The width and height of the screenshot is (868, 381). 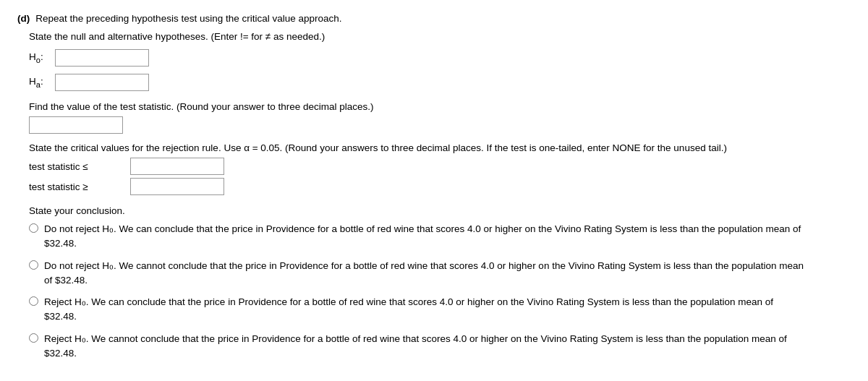 I want to click on part-label: (d), so click(x=23, y=19).